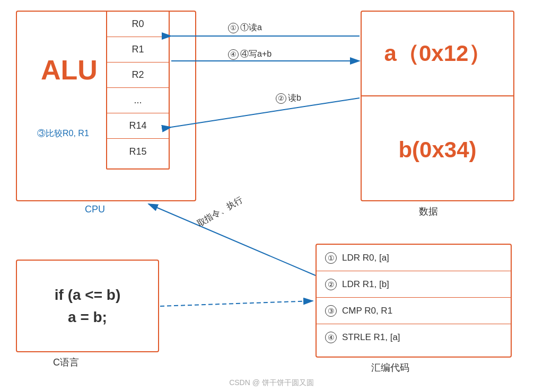 Image resolution: width=543 pixels, height=392 pixels. I want to click on cpu-label: CPU, so click(95, 210).